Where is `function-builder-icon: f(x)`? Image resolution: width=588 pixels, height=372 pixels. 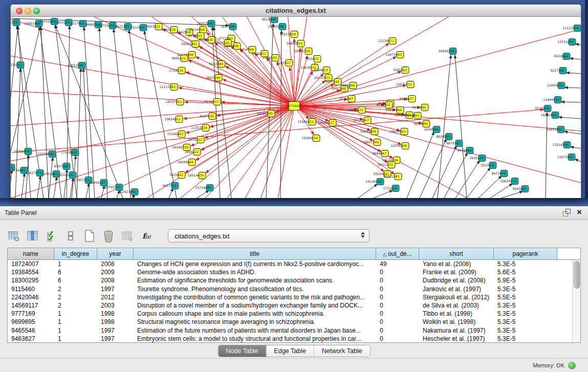
function-builder-icon: f(x) is located at coordinates (146, 236).